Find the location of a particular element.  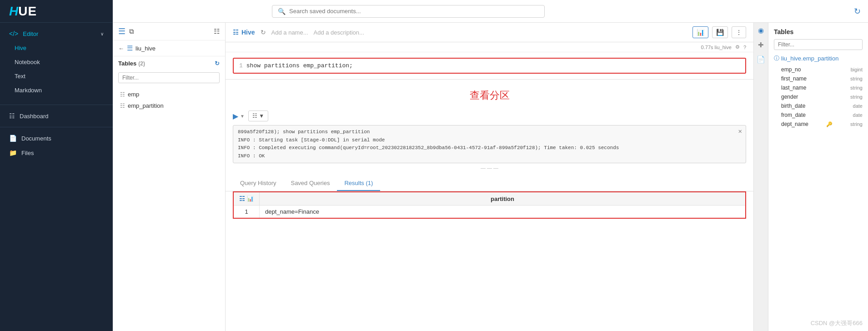

row-value: dept_name=Finance is located at coordinates (503, 212).